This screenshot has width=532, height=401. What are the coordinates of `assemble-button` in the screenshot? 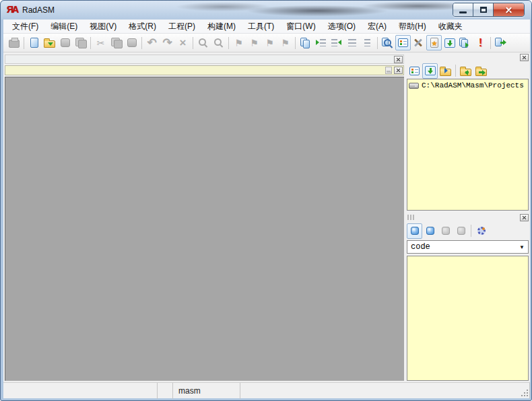 It's located at (450, 43).